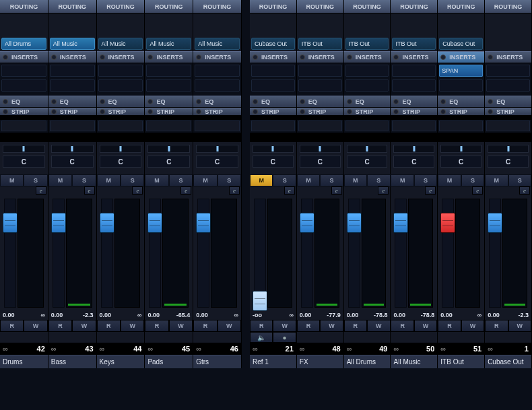 This screenshot has width=532, height=410. What do you see at coordinates (461, 44) in the screenshot?
I see `routing-output-slot: Cubase Out` at bounding box center [461, 44].